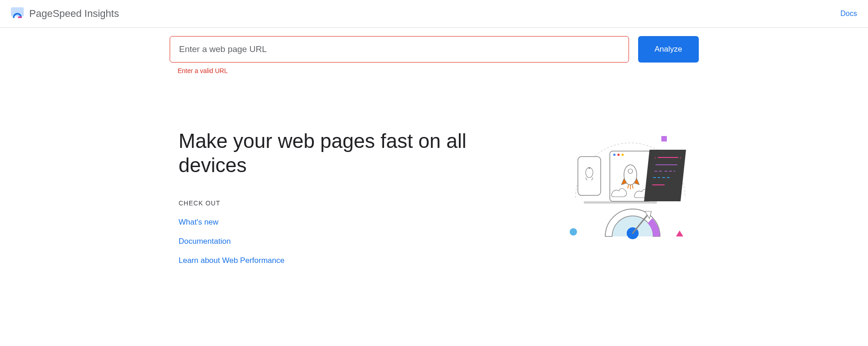  I want to click on link-web-performance: Learn about Web Performance, so click(357, 261).